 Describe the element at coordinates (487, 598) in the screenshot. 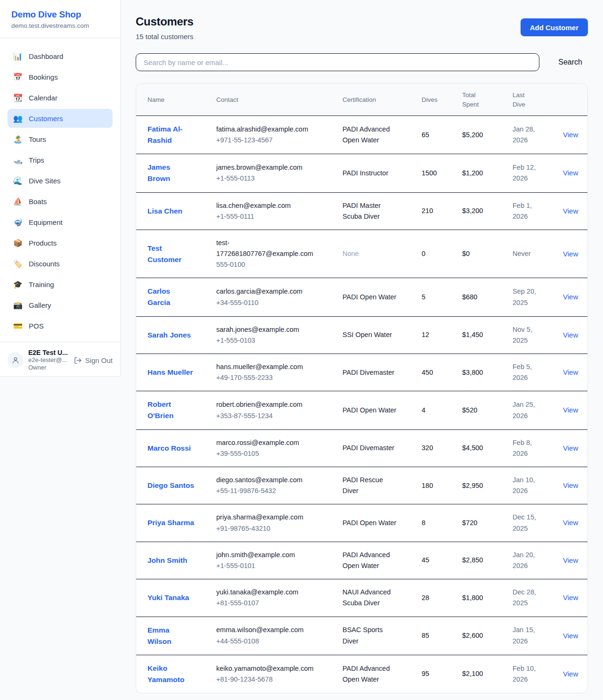

I see `customer-total-spent: $1,800` at that location.